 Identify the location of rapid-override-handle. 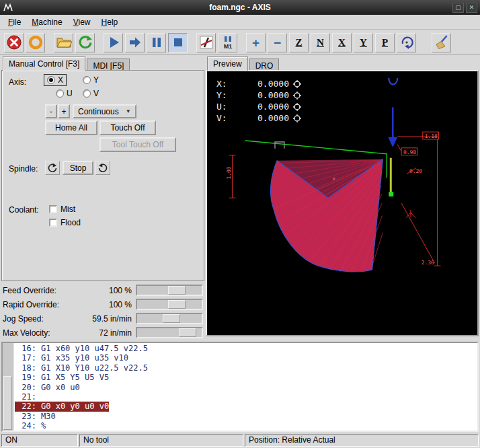
(177, 304).